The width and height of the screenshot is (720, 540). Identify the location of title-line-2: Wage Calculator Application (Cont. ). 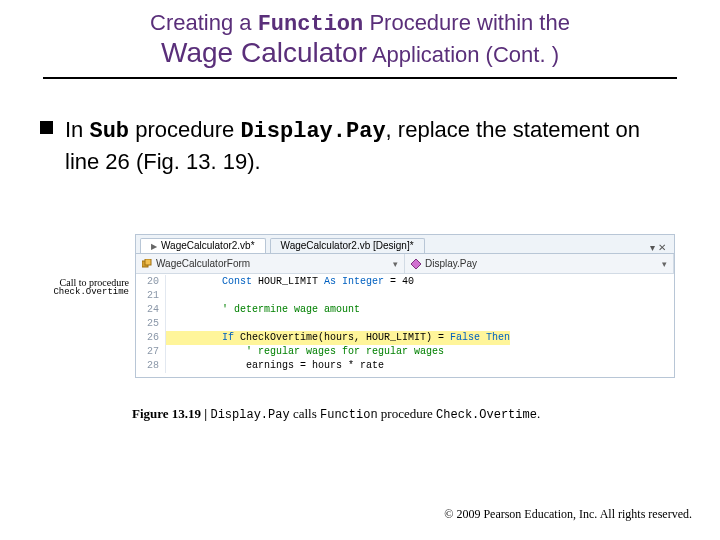
(360, 53).